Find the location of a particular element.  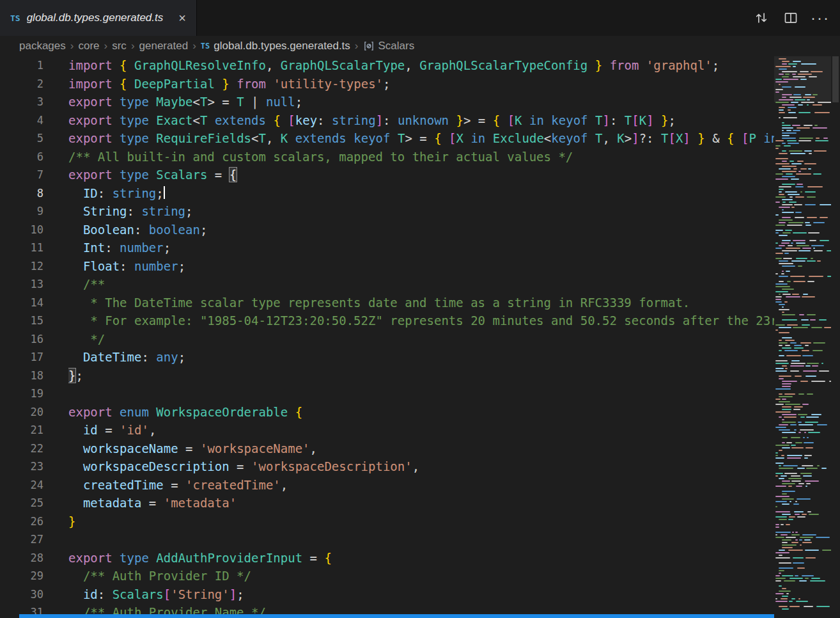

code-line-24: 24 createdTime = 'createdTime', is located at coordinates (387, 485).